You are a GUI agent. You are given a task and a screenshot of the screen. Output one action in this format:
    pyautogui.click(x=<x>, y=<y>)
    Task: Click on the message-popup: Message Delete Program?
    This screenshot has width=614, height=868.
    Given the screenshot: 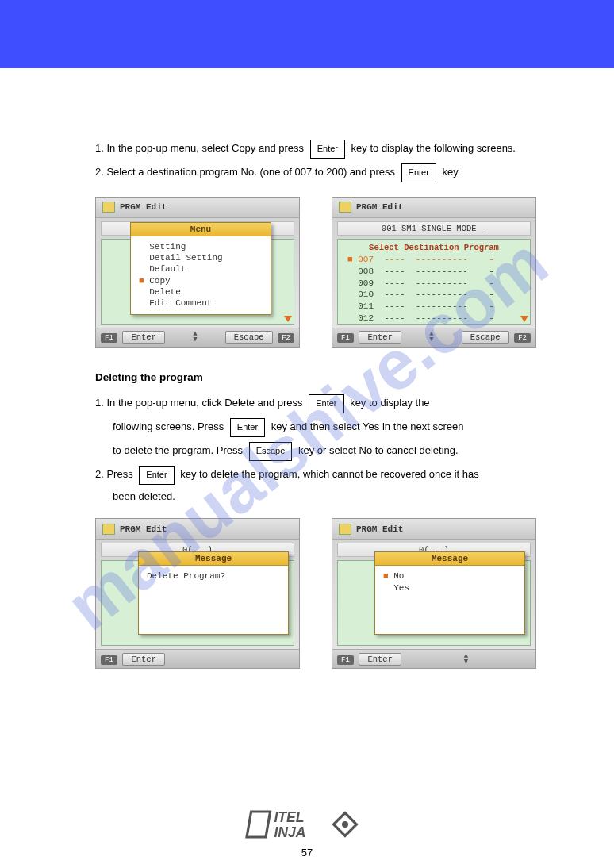 What is the action you would take?
    pyautogui.click(x=213, y=593)
    